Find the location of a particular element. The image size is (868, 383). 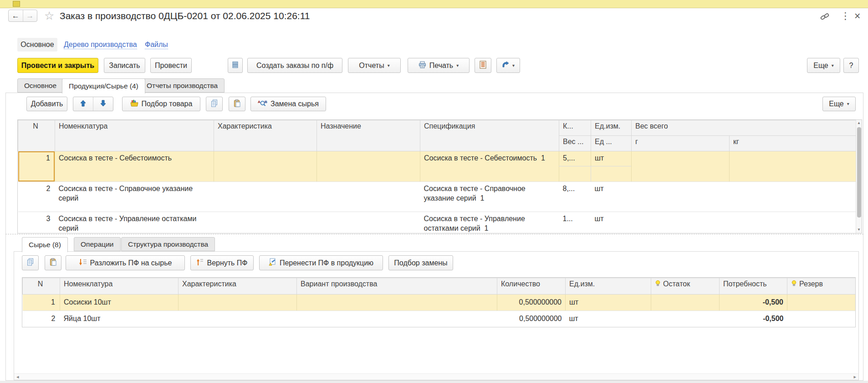

cell-kilograms is located at coordinates (793, 197).